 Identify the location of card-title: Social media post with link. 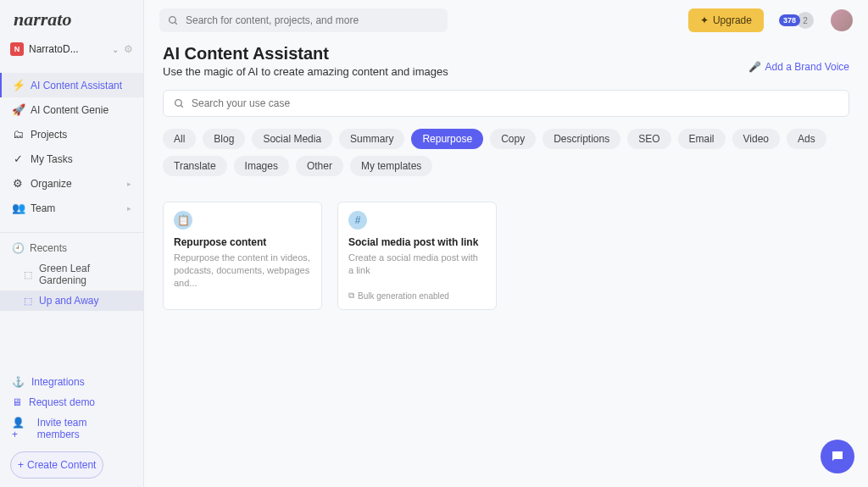
(417, 242).